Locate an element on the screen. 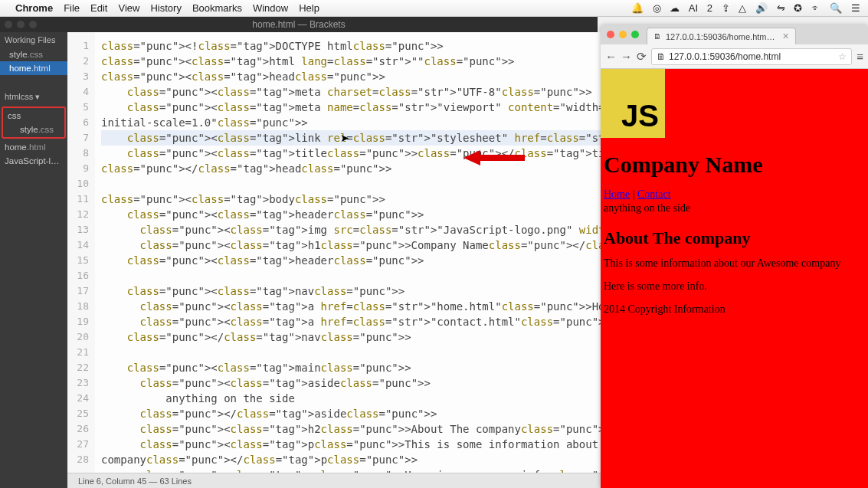  sidebar-item-stylecss-nested: style.css is located at coordinates (34, 129).